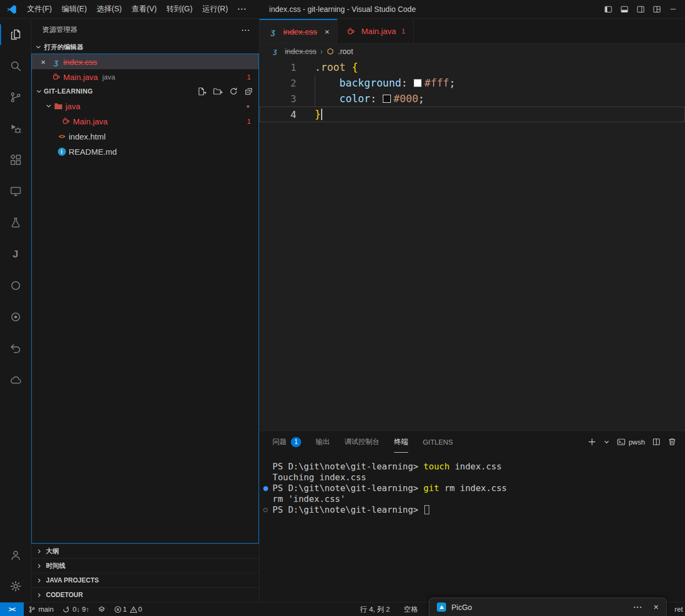 Image resolution: width=685 pixels, height=616 pixels. Describe the element at coordinates (15, 380) in the screenshot. I see `activitybar-docker` at that location.